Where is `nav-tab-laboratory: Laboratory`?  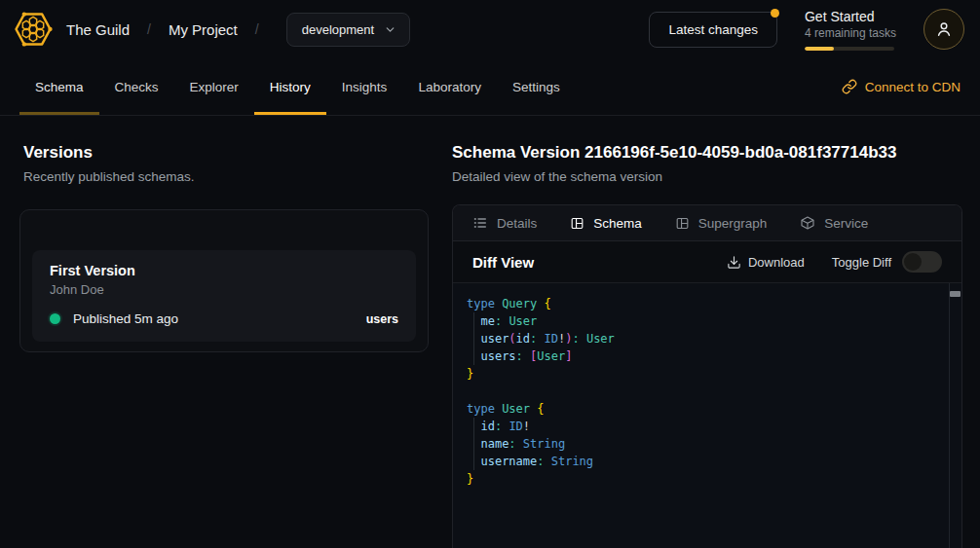 nav-tab-laboratory: Laboratory is located at coordinates (450, 87).